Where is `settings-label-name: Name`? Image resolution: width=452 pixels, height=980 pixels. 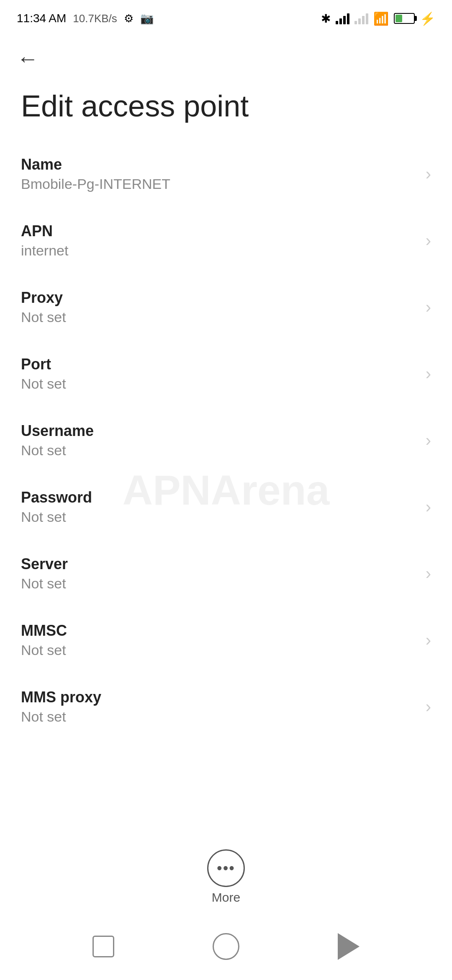 settings-label-name: Name is located at coordinates (219, 165).